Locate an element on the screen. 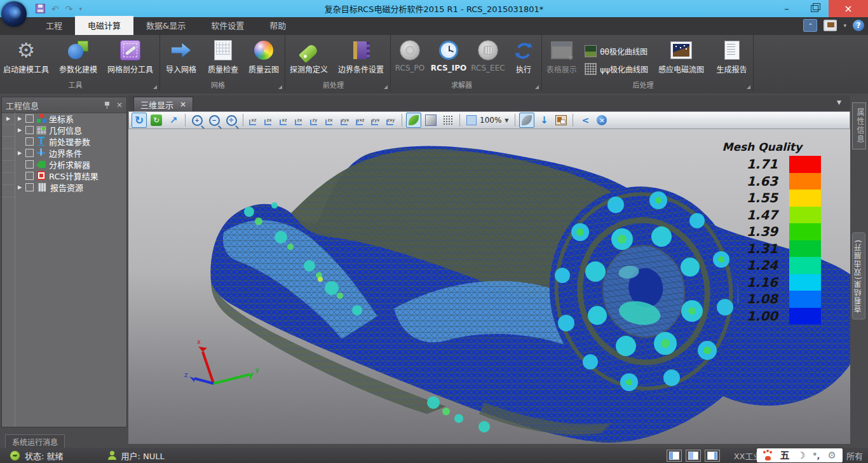 The image size is (868, 463). import-view-button: ↓ is located at coordinates (544, 120).